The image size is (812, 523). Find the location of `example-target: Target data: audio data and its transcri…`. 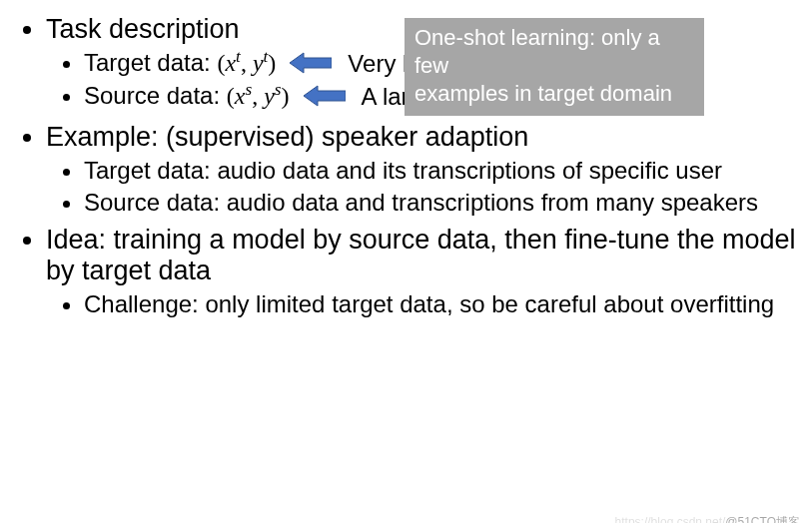

example-target: Target data: audio data and its transcri… is located at coordinates (447, 170).